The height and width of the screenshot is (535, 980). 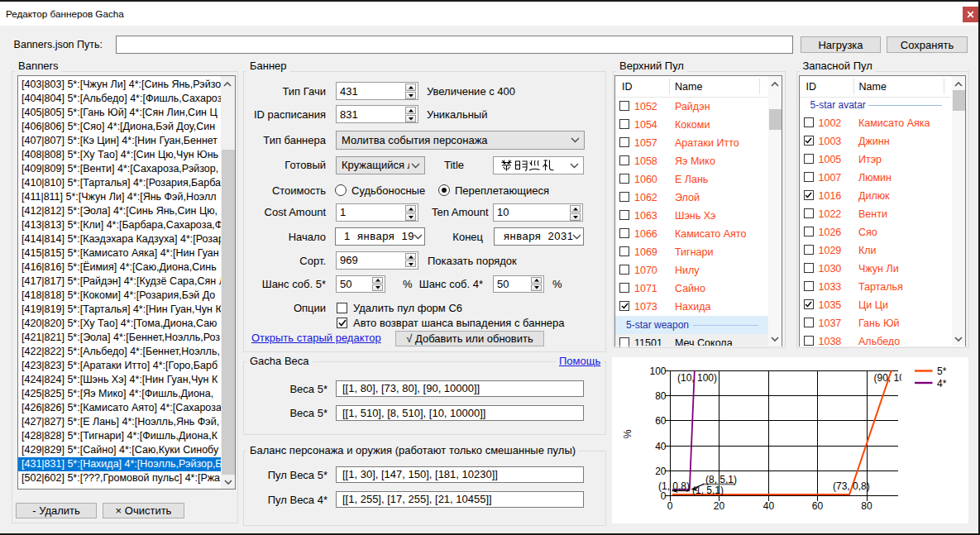 I want to click on svg-text: 100, so click(x=657, y=371).